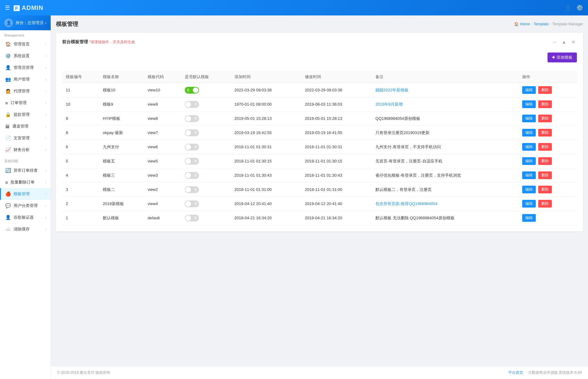 The image size is (588, 379). I want to click on cell-add-time: 2019-05-01 15:28:13, so click(266, 119).